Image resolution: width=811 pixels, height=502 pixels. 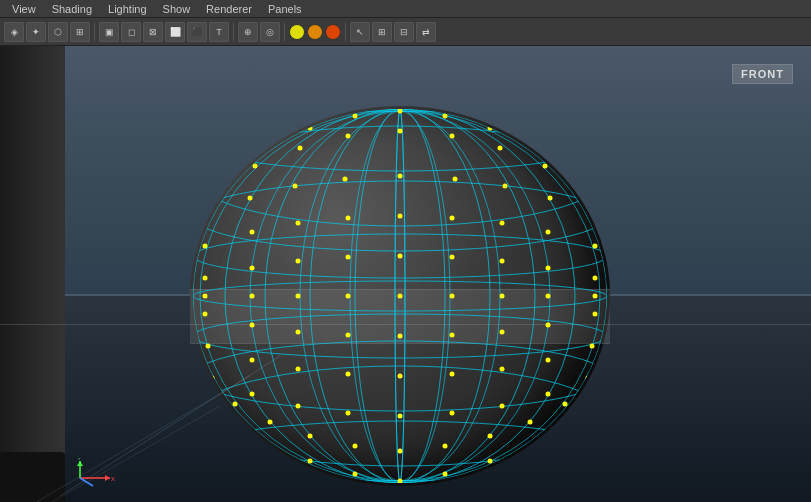 I want to click on sep4, so click(x=346, y=32).